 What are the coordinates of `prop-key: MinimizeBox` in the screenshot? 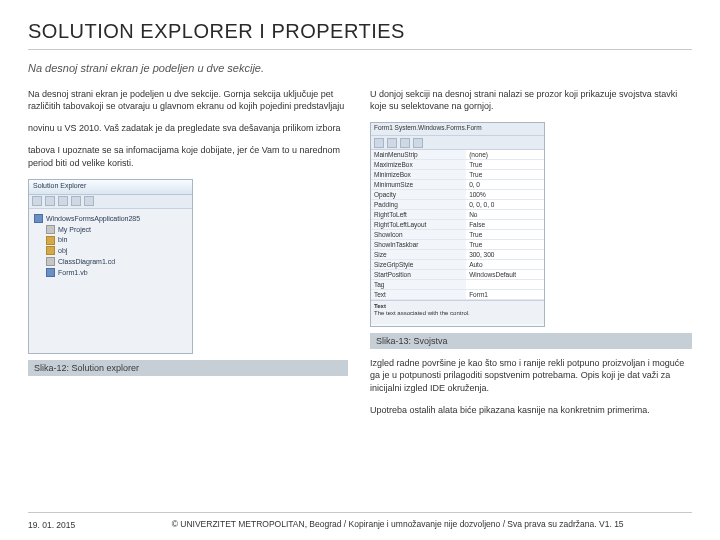 It's located at (418, 175).